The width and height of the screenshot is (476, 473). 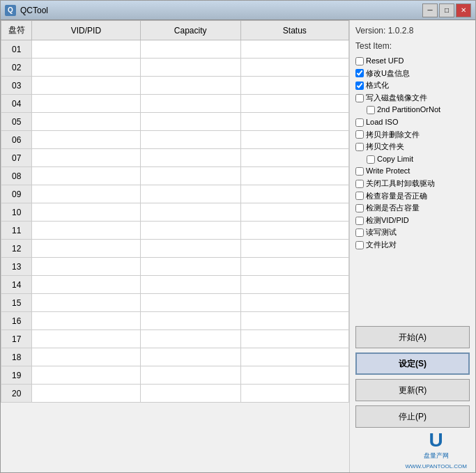 What do you see at coordinates (413, 417) in the screenshot?
I see `stop-button: 停止(P)` at bounding box center [413, 417].